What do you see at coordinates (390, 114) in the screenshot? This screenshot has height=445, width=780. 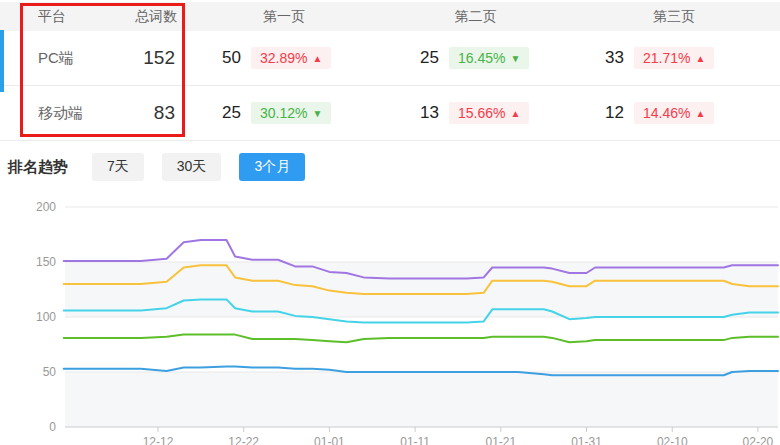 I see `table-row-移动端: 移动端832530.12%▼1315.66%▲1214.46%▲` at bounding box center [390, 114].